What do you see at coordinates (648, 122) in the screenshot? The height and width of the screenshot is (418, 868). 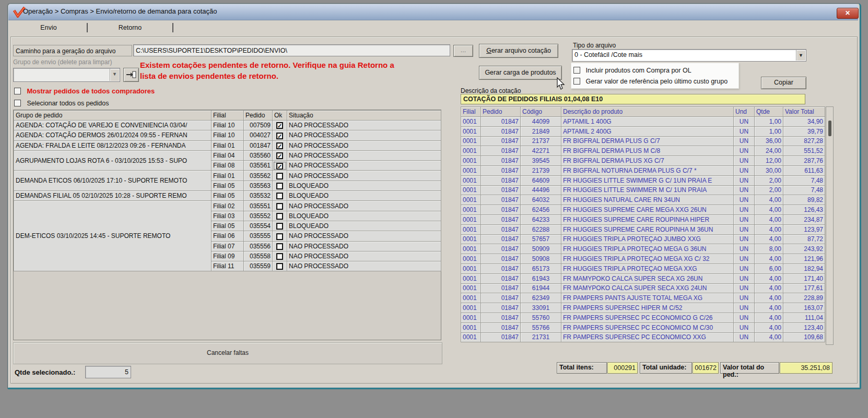 I see `descricao-cell: APTAMIL 1 400G` at bounding box center [648, 122].